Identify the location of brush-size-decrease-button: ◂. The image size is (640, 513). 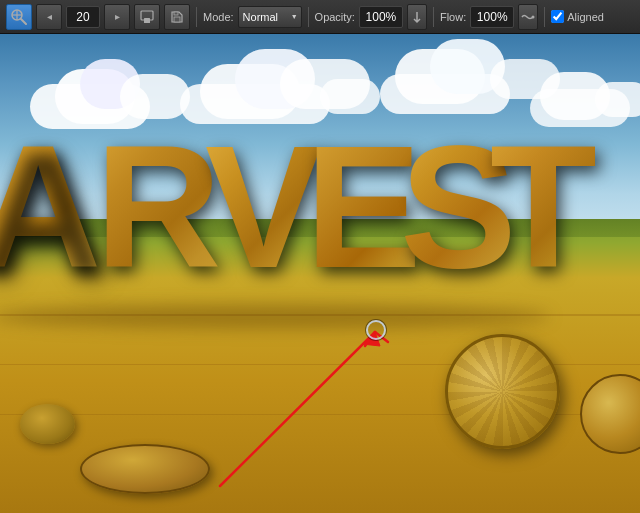
(49, 17).